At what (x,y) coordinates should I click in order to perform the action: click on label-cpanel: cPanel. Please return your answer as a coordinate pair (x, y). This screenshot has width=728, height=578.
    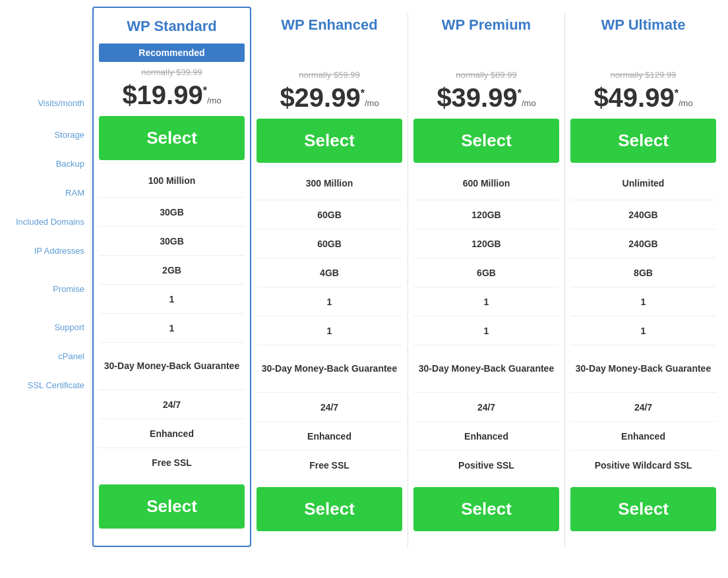
    Looking at the image, I should click on (49, 356).